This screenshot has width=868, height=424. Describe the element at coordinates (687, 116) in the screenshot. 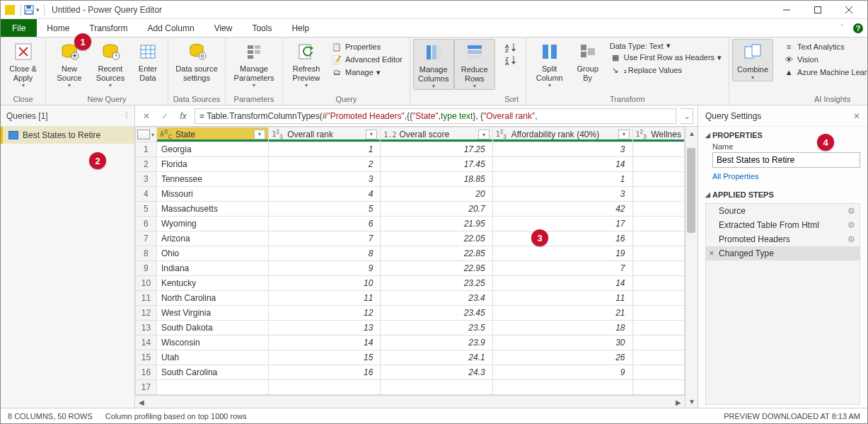

I see `formula-expand-icon: ⌄` at that location.